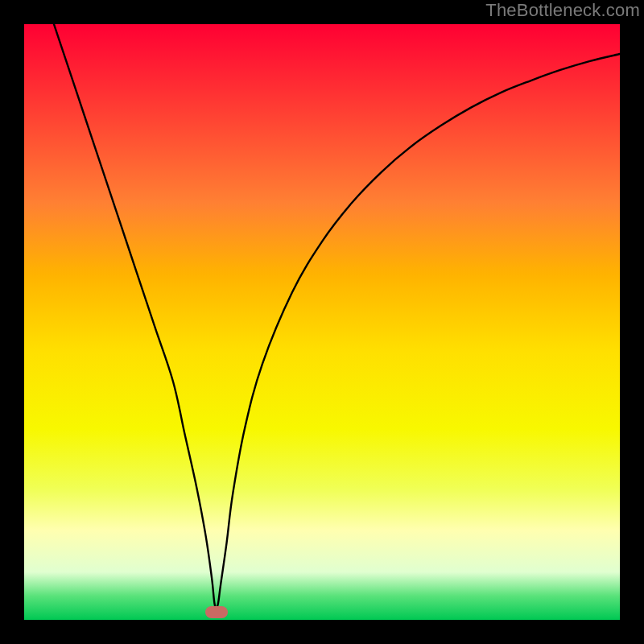 Image resolution: width=644 pixels, height=644 pixels. I want to click on watermark-text: TheBottleneck.com, so click(563, 10).